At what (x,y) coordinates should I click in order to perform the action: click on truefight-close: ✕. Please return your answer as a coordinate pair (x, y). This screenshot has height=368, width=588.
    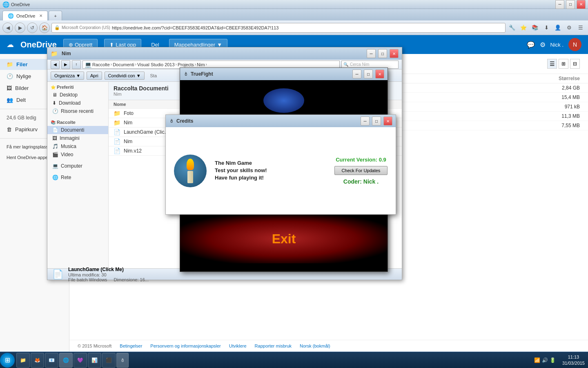
    Looking at the image, I should click on (380, 74).